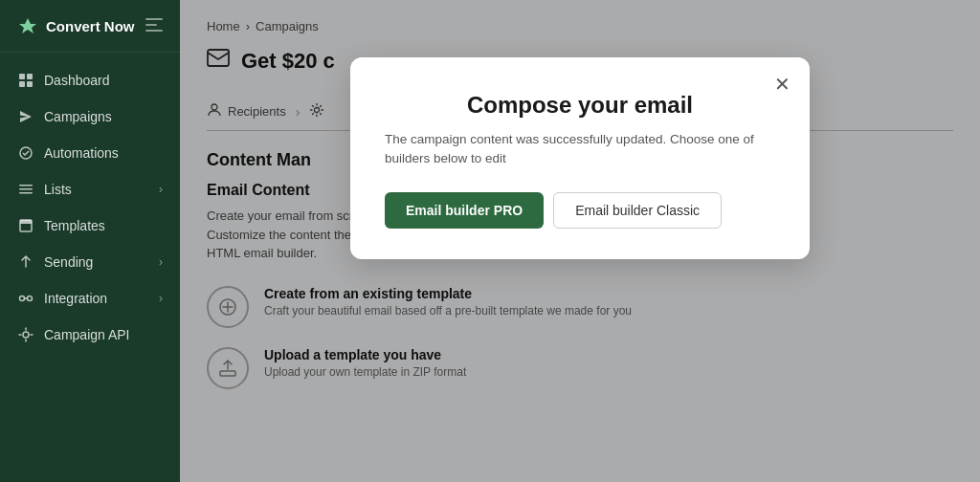  Describe the element at coordinates (26, 335) in the screenshot. I see `api-icon` at that location.